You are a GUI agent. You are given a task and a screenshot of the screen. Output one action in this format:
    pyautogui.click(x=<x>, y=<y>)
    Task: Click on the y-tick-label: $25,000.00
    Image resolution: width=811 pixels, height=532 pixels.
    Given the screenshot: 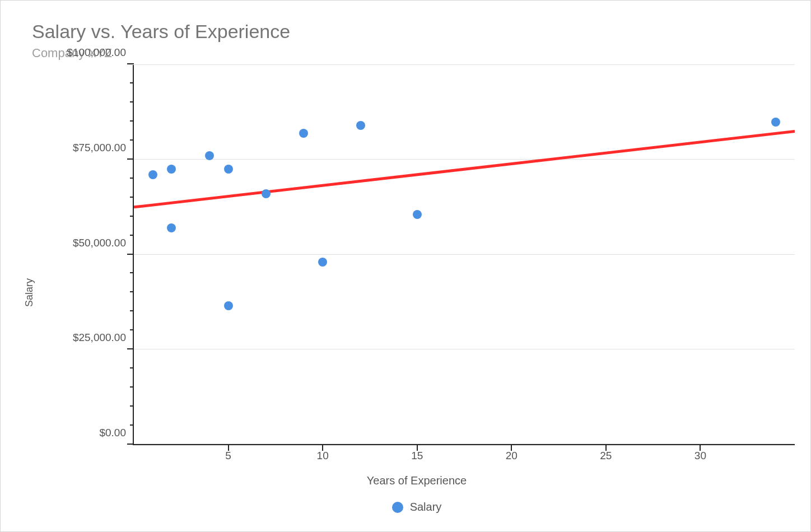 What is the action you would take?
    pyautogui.click(x=100, y=338)
    